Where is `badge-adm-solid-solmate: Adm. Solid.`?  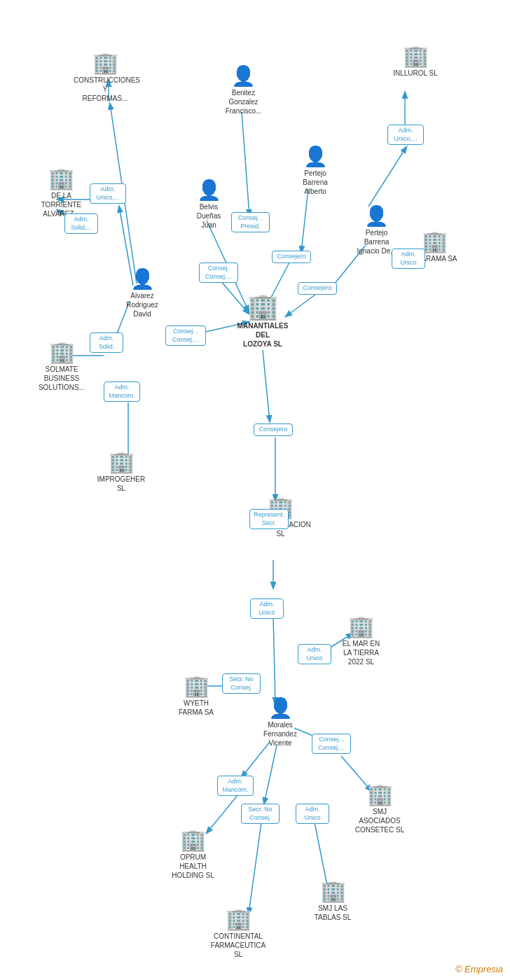
badge-adm-solid-solmate: Adm. Solid. is located at coordinates (106, 343).